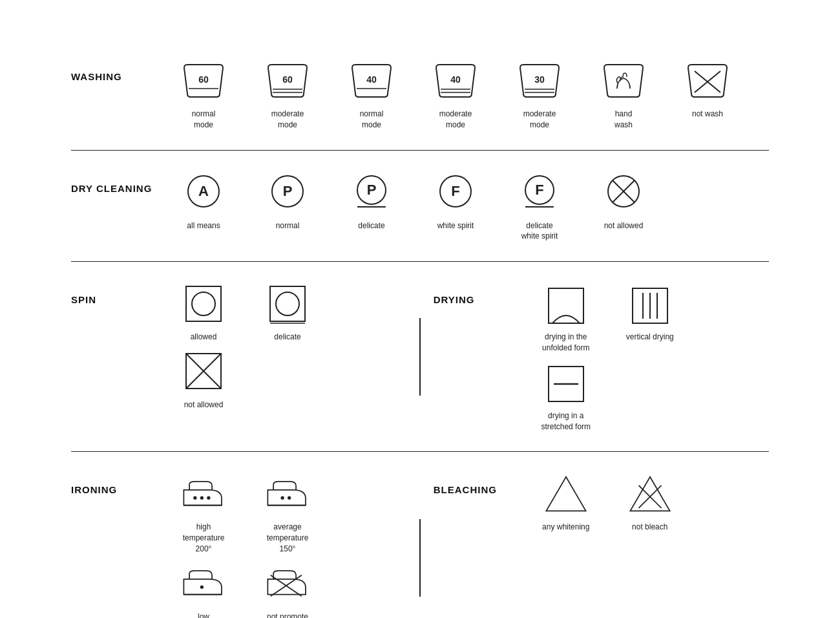 This screenshot has width=840, height=618. Describe the element at coordinates (540, 94) in the screenshot. I see `wash-30-moderate: 30 moderatemode` at that location.